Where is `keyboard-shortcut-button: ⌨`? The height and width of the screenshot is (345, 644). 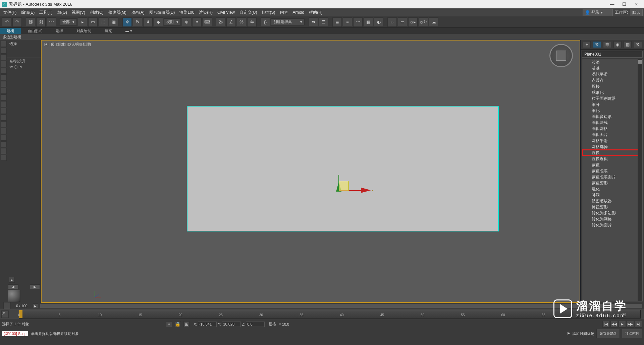
keyboard-shortcut-button: ⌨ is located at coordinates (207, 22).